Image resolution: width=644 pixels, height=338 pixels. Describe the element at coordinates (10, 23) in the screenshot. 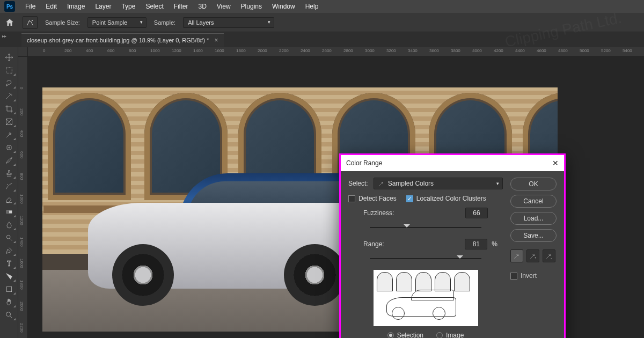

I see `home-icon` at that location.